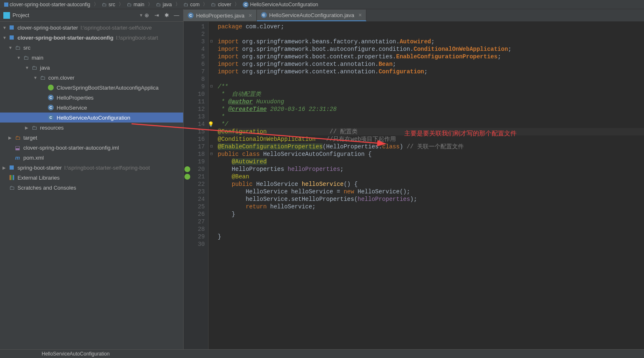  What do you see at coordinates (92, 158) in the screenshot?
I see `tree-item: mpom.xml` at bounding box center [92, 158].